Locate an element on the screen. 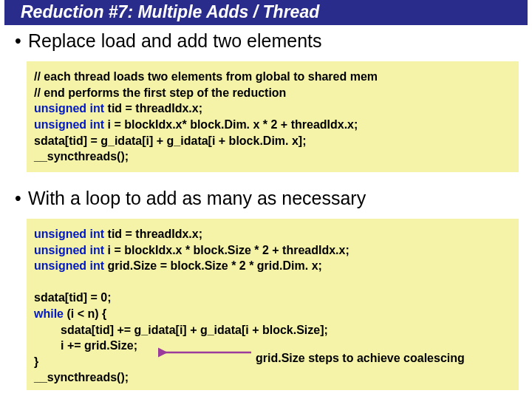 The height and width of the screenshot is (399, 532). code-line: sdata[tid] += g_idata[i] + g_idata[i + b… is located at coordinates (274, 330).